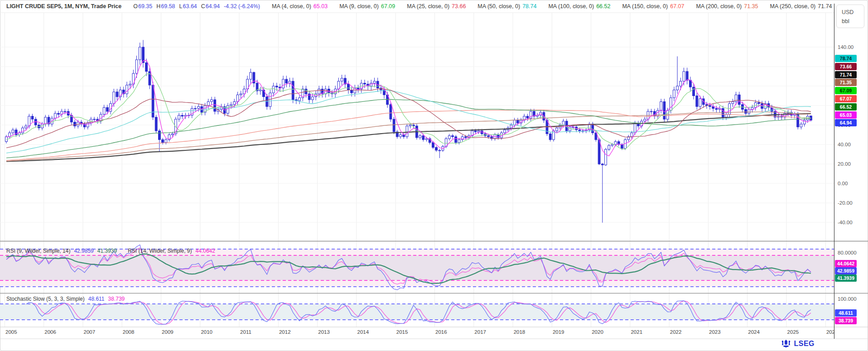 Image resolution: width=868 pixels, height=351 pixels. What do you see at coordinates (676, 332) in the screenshot?
I see `year-label: 2022` at bounding box center [676, 332].